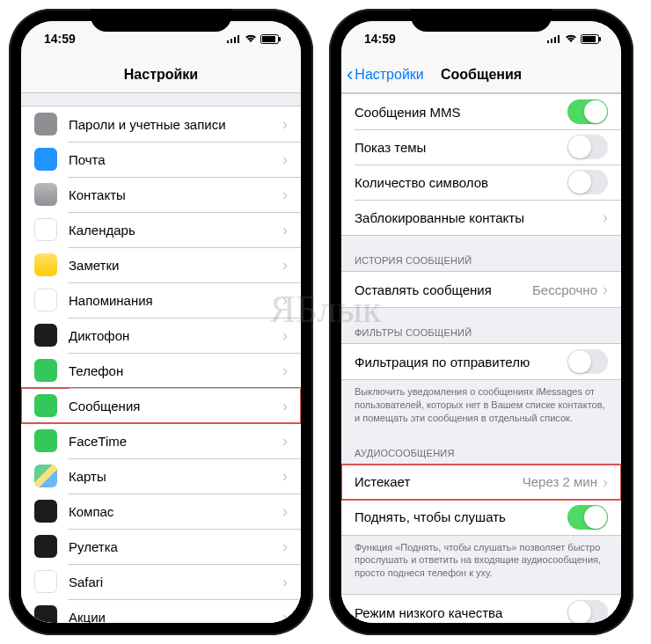 Image resolution: width=651 pixels, height=644 pixels. What do you see at coordinates (481, 289) in the screenshot?
I see `row-keep-messages: Оставлять сообщения Бессрочно ›` at bounding box center [481, 289].